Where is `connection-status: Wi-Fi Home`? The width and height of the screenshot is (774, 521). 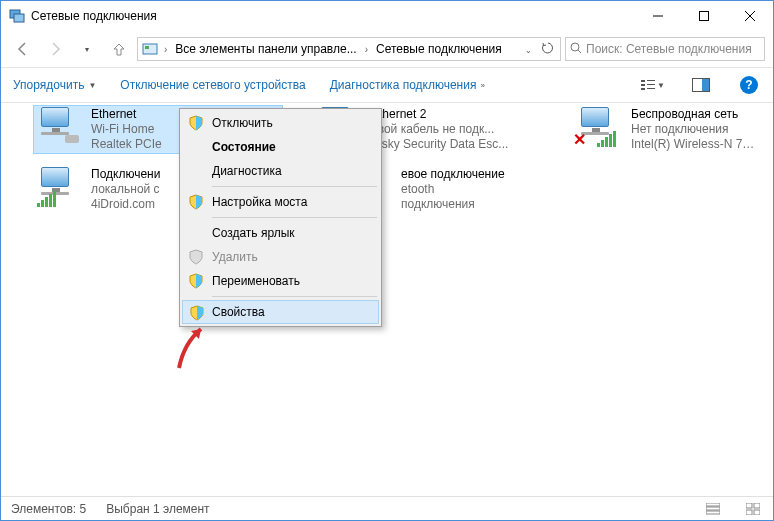
connection-status: Wi-Fi Home is located at coordinates (126, 130).